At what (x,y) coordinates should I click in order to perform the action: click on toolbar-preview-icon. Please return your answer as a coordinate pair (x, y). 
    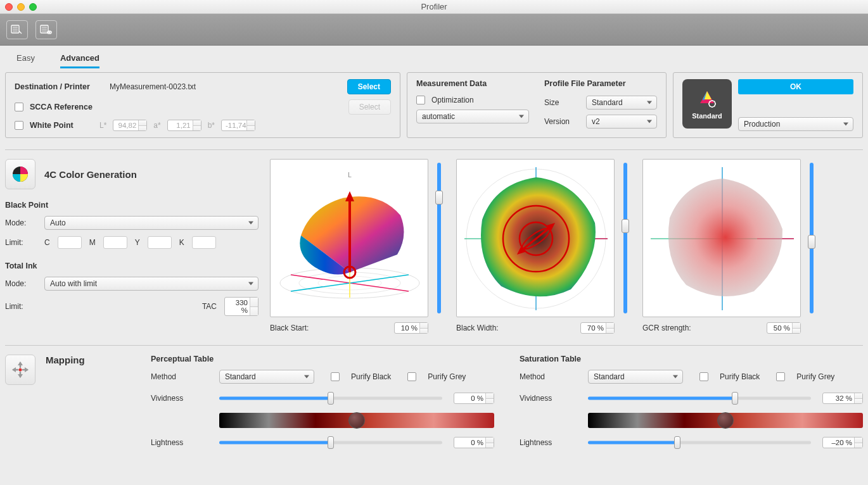
    Looking at the image, I should click on (46, 30).